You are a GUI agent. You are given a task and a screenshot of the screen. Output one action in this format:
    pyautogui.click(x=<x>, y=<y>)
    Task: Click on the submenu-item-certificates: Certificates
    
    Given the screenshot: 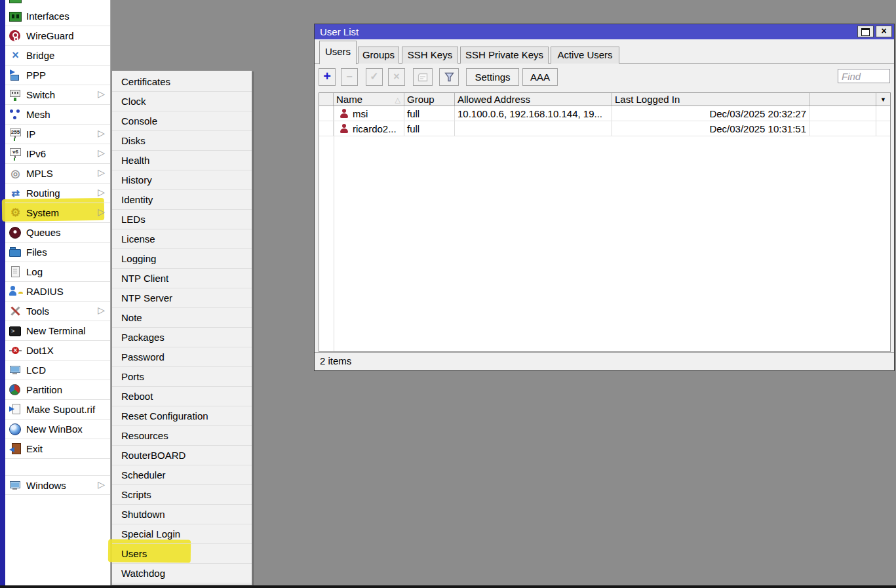 What is the action you would take?
    pyautogui.click(x=182, y=82)
    